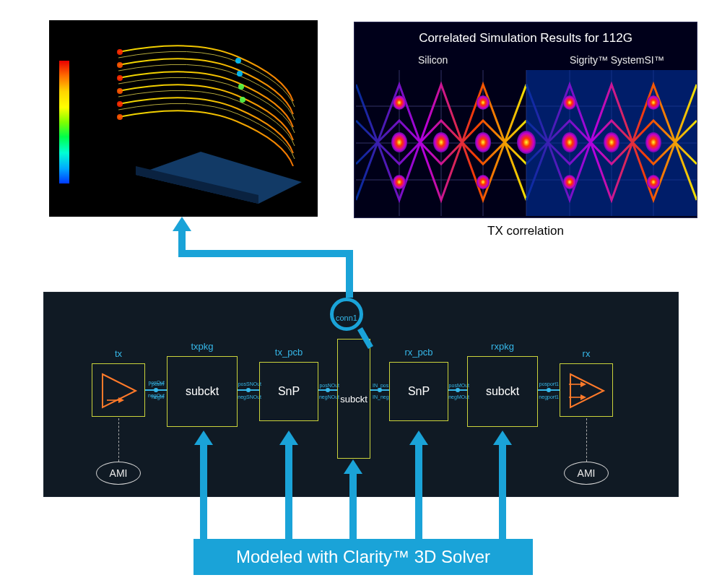 The width and height of the screenshot is (722, 588). Describe the element at coordinates (158, 397) in the screenshot. I see `port-label: negIn` at that location.